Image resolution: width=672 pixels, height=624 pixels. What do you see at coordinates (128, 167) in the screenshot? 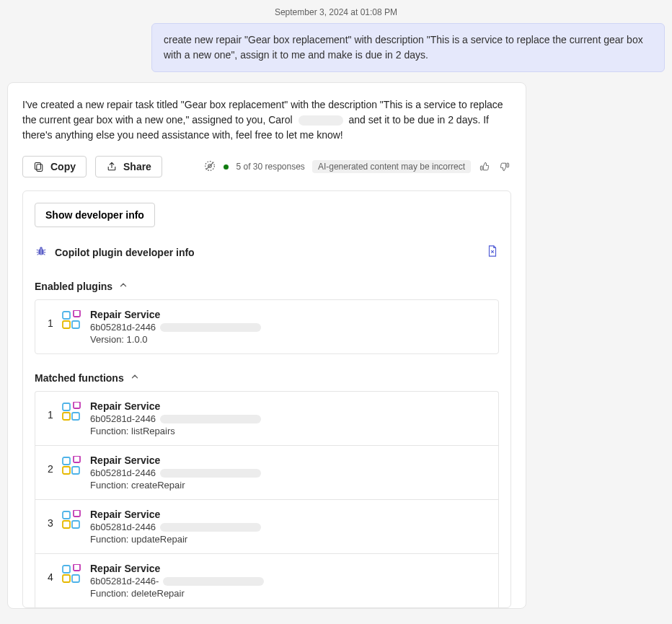
I see `share-button: Share` at bounding box center [128, 167].